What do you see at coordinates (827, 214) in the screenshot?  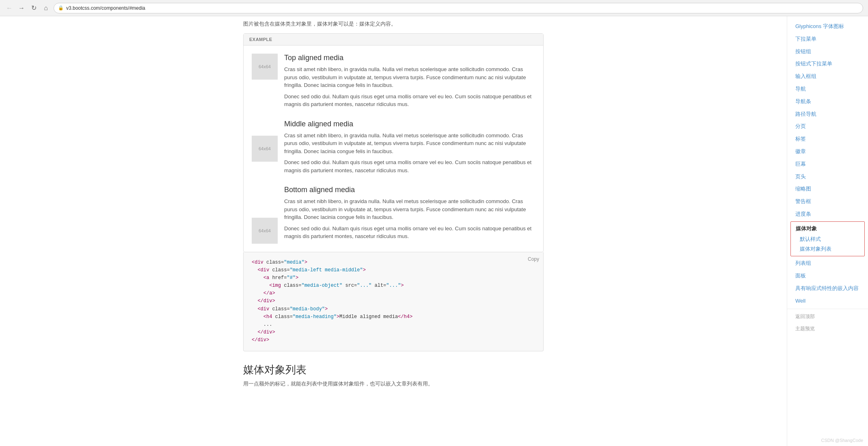 I see `sidebar-item-progress: 进度条` at bounding box center [827, 214].